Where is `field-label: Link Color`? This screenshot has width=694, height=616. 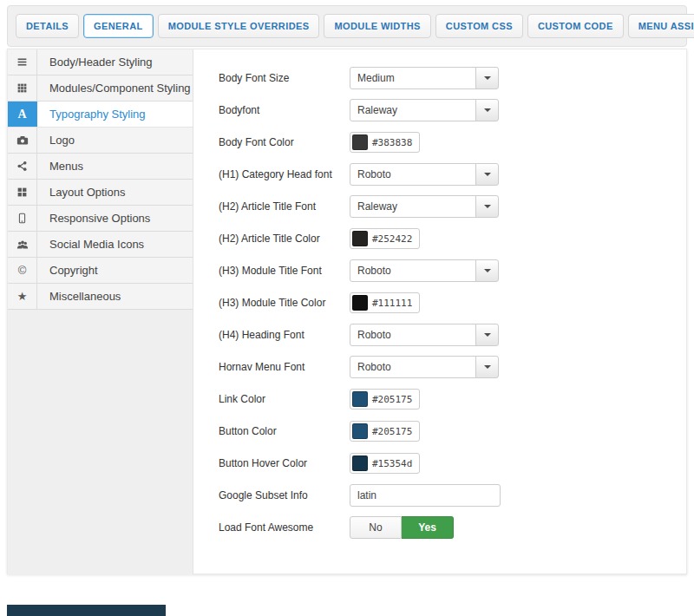
field-label: Link Color is located at coordinates (285, 399).